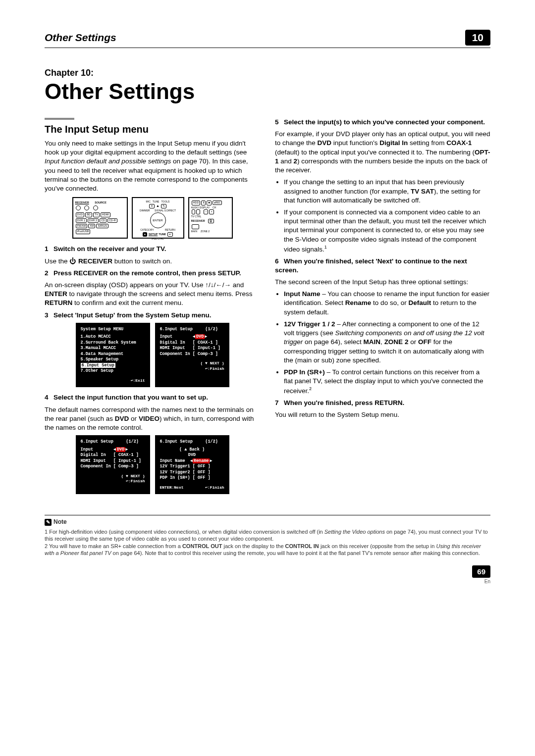  I want to click on running-title: Other Settings, so click(80, 38).